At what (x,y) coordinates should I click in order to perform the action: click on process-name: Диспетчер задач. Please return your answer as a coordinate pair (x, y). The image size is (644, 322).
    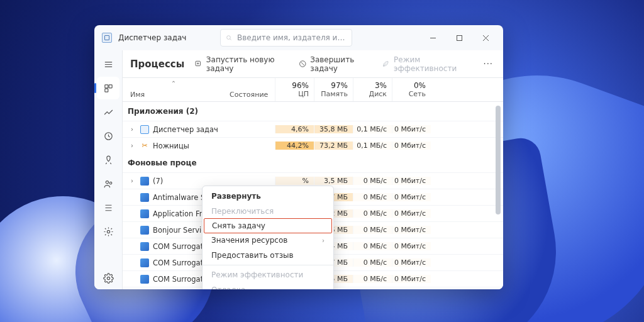
    Looking at the image, I should click on (186, 130).